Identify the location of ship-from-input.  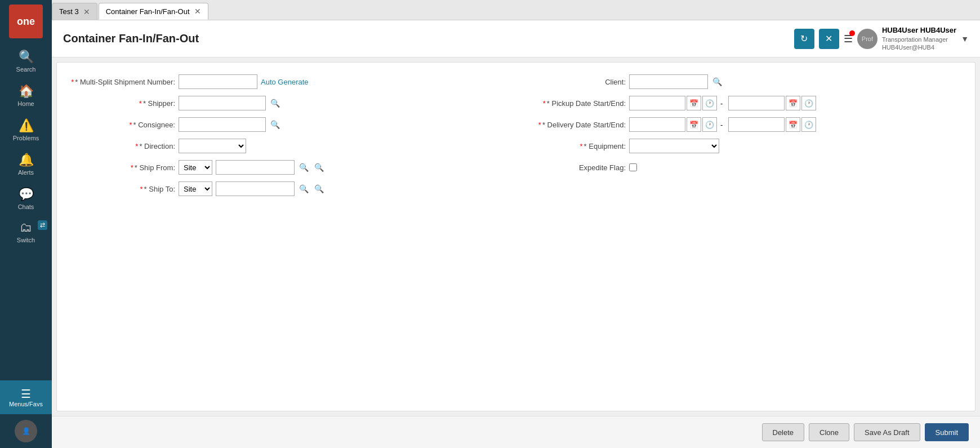
(255, 167).